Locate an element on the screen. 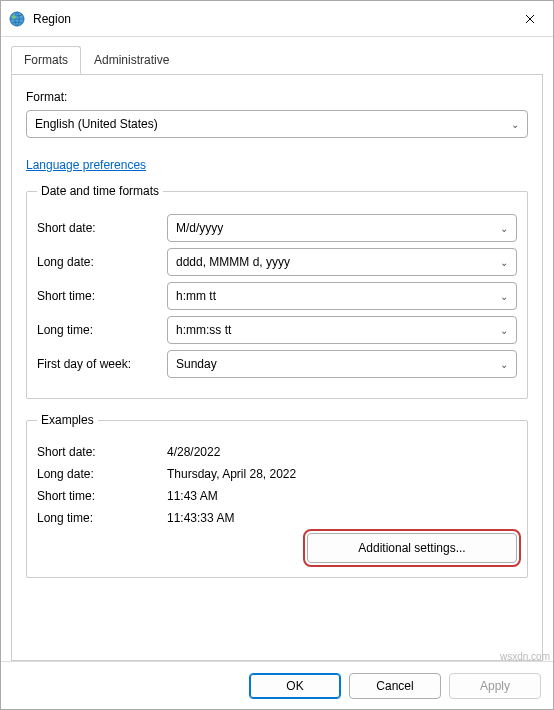 The width and height of the screenshot is (554, 710). short-date-label: Short date: is located at coordinates (102, 228).